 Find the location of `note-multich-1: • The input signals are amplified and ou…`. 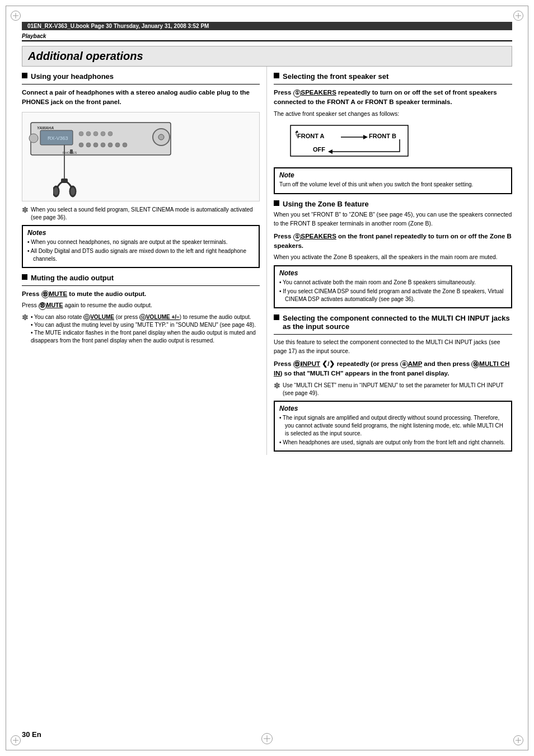

note-multich-1: • The input signals are amplified and ou… is located at coordinates (393, 426).